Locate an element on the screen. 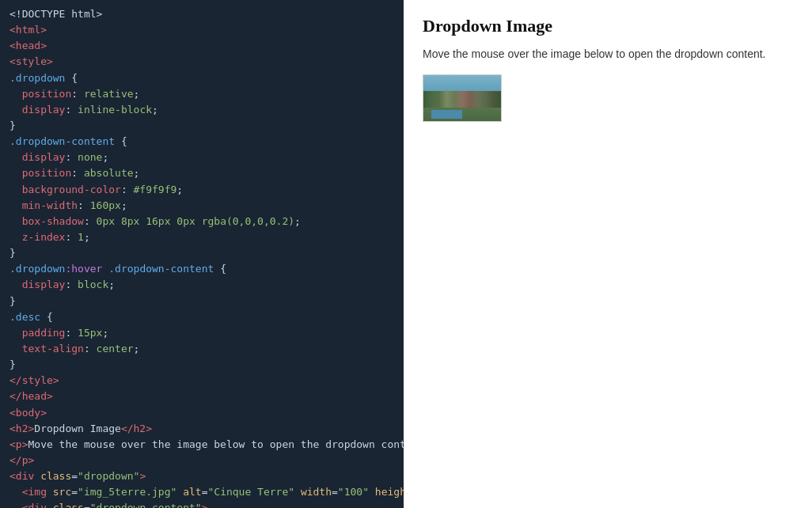  code-line: <div class="dropdown-content"> is located at coordinates (202, 504).